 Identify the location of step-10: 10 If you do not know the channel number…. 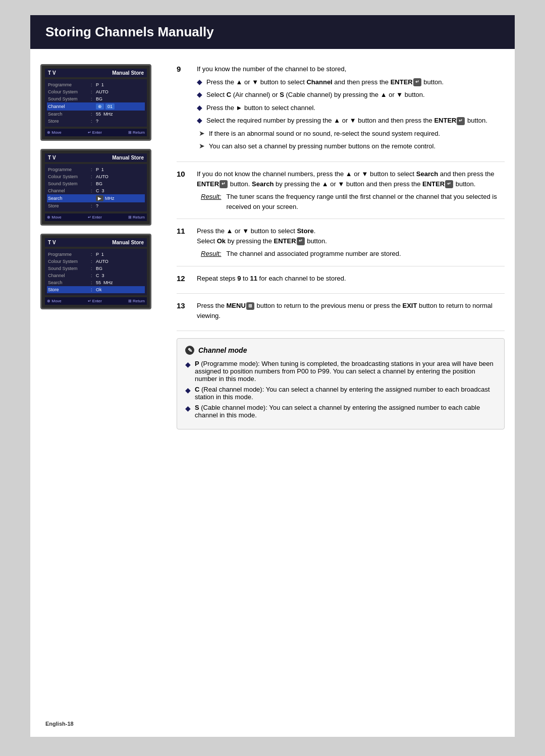
(341, 194).